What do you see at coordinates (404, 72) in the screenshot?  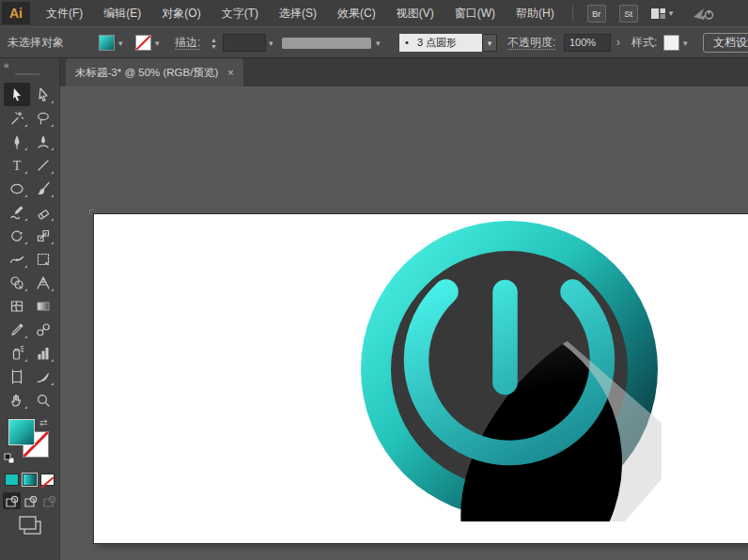 I see `document-tab-bar: 未标题-3* @ 50% (RGB/预览) ×` at bounding box center [404, 72].